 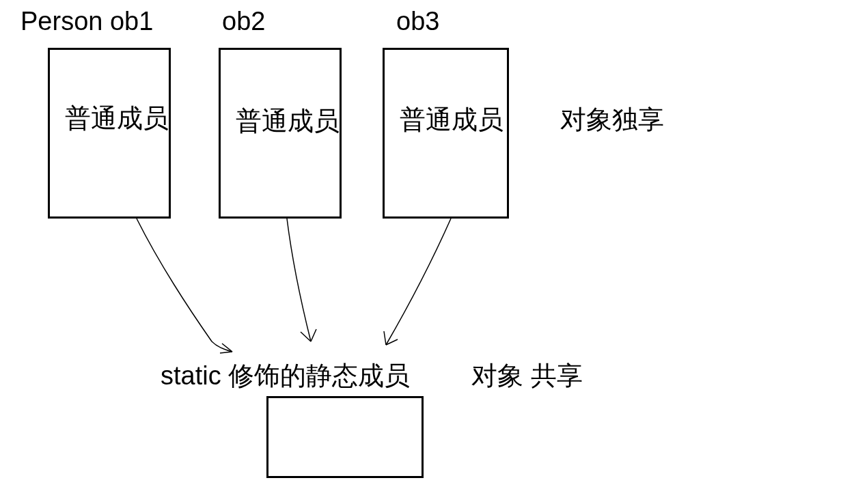 What do you see at coordinates (288, 122) in the screenshot?
I see `member-text-2: 普通成员` at bounding box center [288, 122].